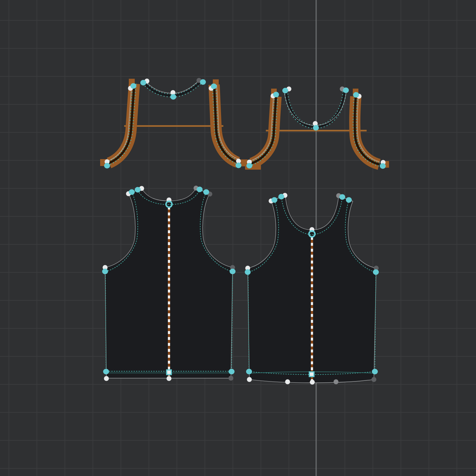  What do you see at coordinates (336, 382) in the screenshot?
I see `pattern-point-gray` at bounding box center [336, 382].